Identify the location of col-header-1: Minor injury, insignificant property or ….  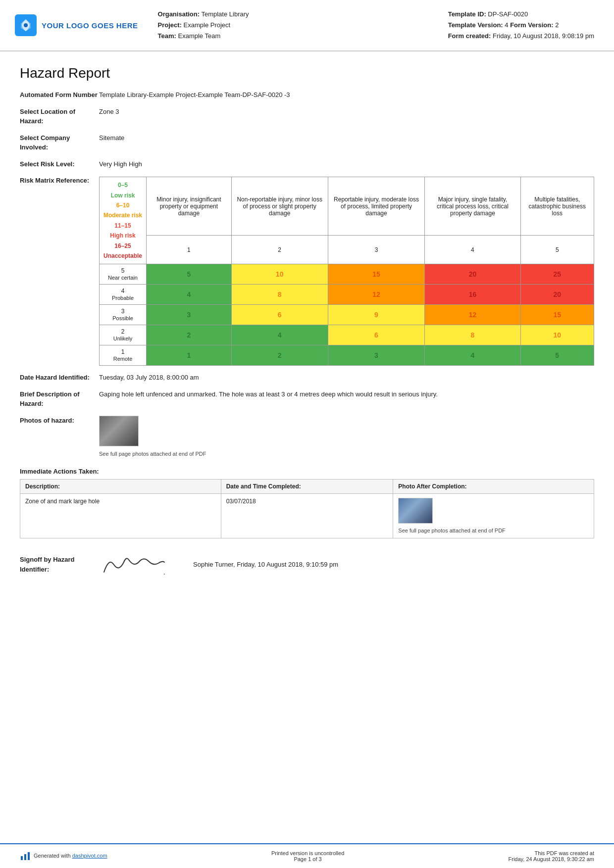
(189, 206).